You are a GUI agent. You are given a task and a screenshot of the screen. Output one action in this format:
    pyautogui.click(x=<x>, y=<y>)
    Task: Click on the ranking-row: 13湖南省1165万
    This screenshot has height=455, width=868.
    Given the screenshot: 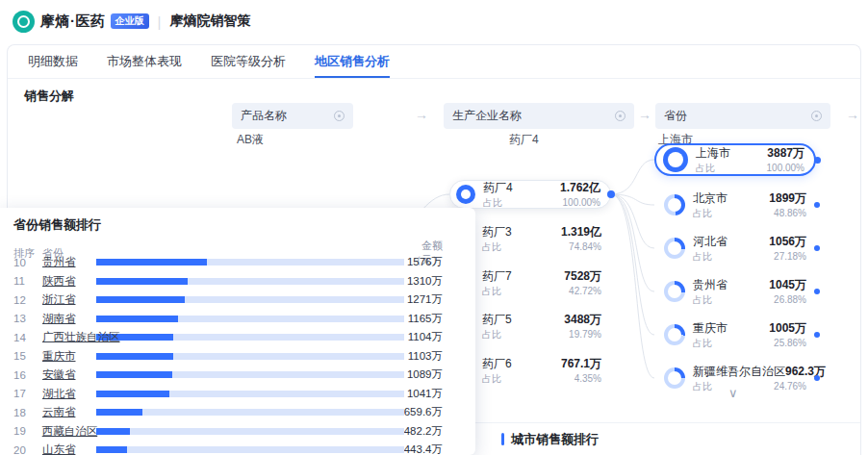 What is the action you would take?
    pyautogui.click(x=238, y=319)
    